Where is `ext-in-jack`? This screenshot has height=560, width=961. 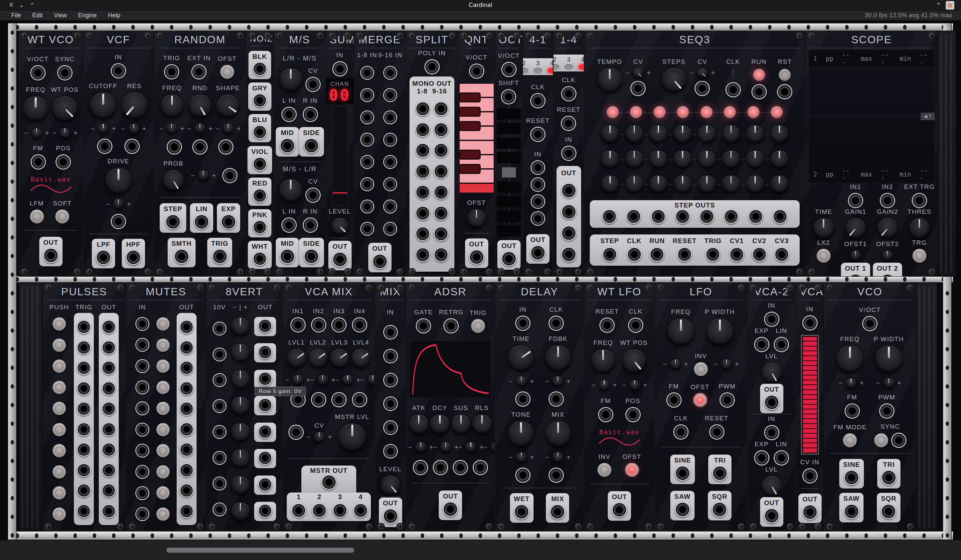 ext-in-jack is located at coordinates (199, 72).